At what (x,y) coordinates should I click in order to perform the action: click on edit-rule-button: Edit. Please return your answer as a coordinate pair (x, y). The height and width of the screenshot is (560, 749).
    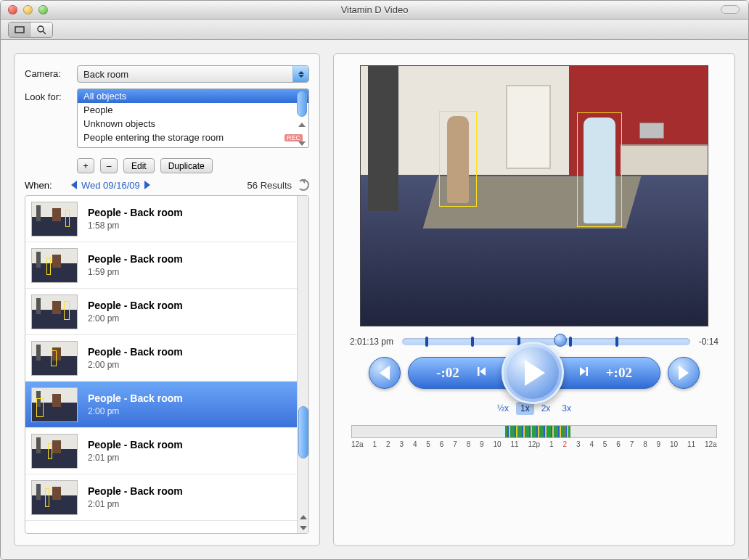
    Looking at the image, I should click on (139, 165).